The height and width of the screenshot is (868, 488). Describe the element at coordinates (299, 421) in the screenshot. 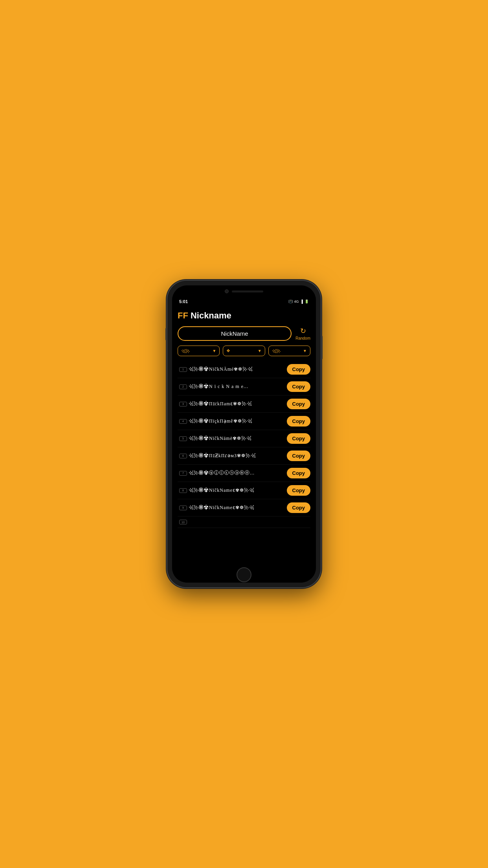

I see `copy-button-4: Copy` at that location.